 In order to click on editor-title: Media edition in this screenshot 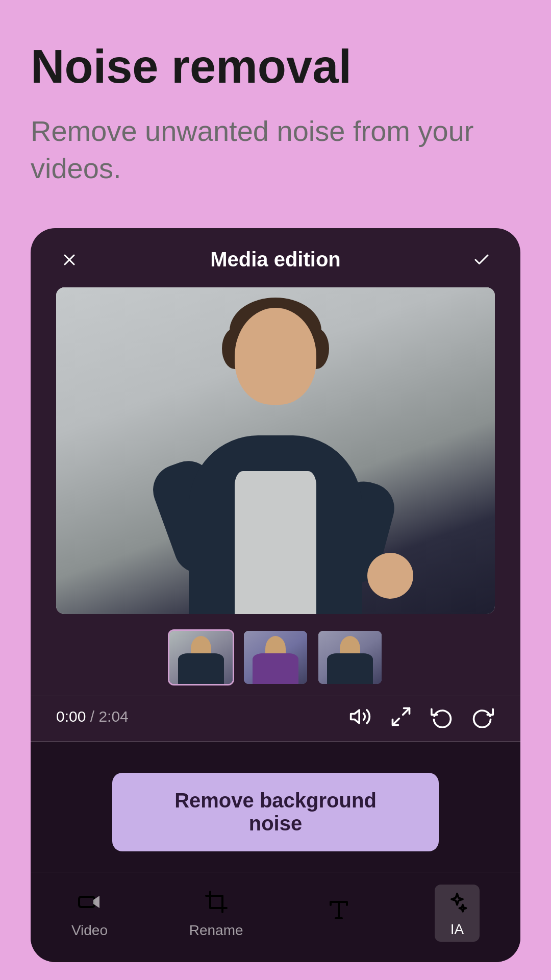, I will do `click(276, 259)`.